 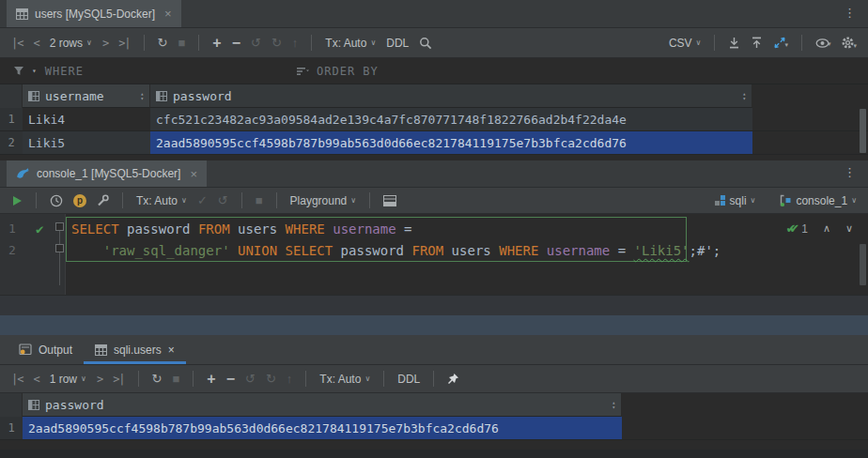 What do you see at coordinates (323, 201) in the screenshot?
I see `playground-mode-selector: Playground∨` at bounding box center [323, 201].